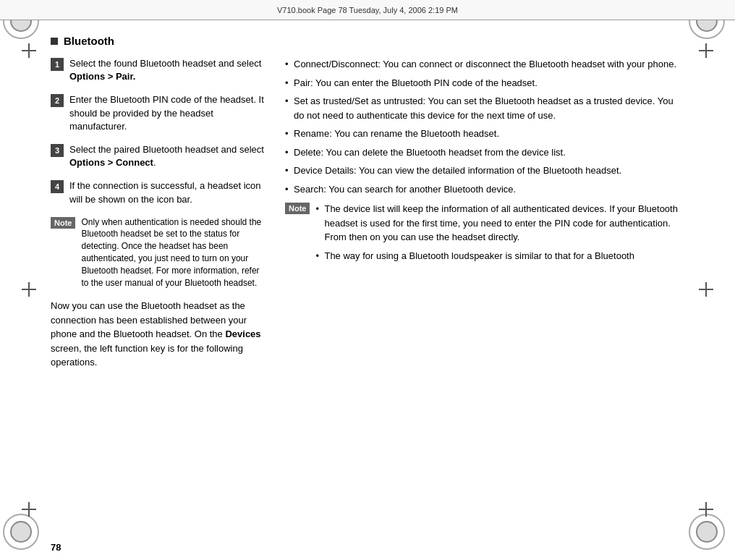 This screenshot has height=560, width=735. I want to click on step-3: 3 Select the paired Bluetooth headset an…, so click(159, 156).